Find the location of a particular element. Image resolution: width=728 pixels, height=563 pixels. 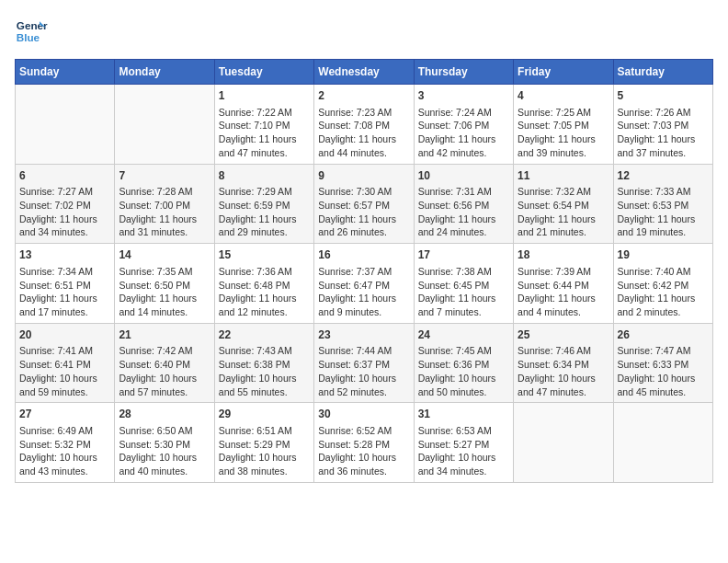

day-info: Daylight: 11 hours and 24 minutes. is located at coordinates (463, 226).